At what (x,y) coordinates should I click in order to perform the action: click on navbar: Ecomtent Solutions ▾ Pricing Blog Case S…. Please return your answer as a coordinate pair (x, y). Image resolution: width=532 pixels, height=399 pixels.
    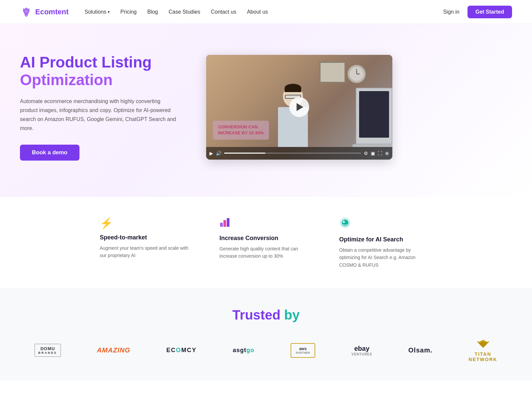
    Looking at the image, I should click on (266, 12).